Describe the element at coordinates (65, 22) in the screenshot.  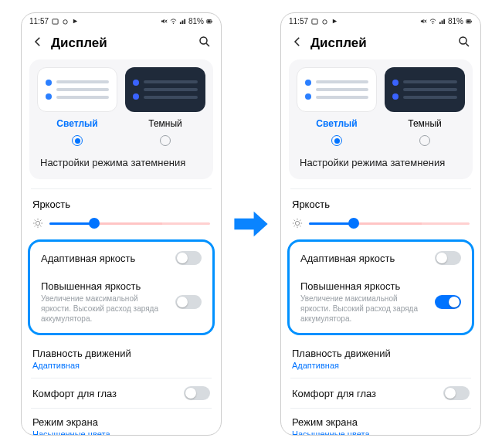
I see `alarm-icon` at that location.